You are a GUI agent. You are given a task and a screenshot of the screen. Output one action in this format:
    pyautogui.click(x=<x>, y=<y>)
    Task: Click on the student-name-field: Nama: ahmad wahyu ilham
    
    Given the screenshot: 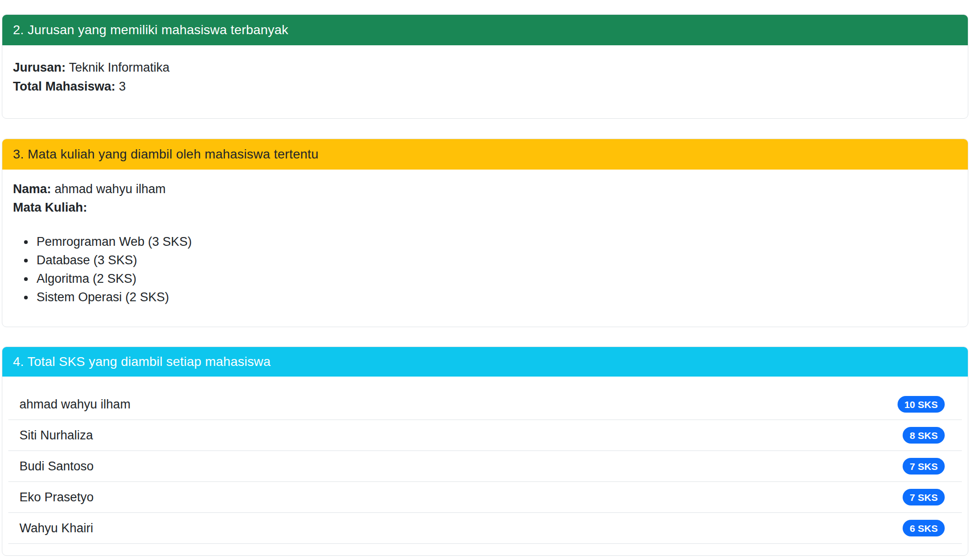 What is the action you would take?
    pyautogui.click(x=485, y=189)
    